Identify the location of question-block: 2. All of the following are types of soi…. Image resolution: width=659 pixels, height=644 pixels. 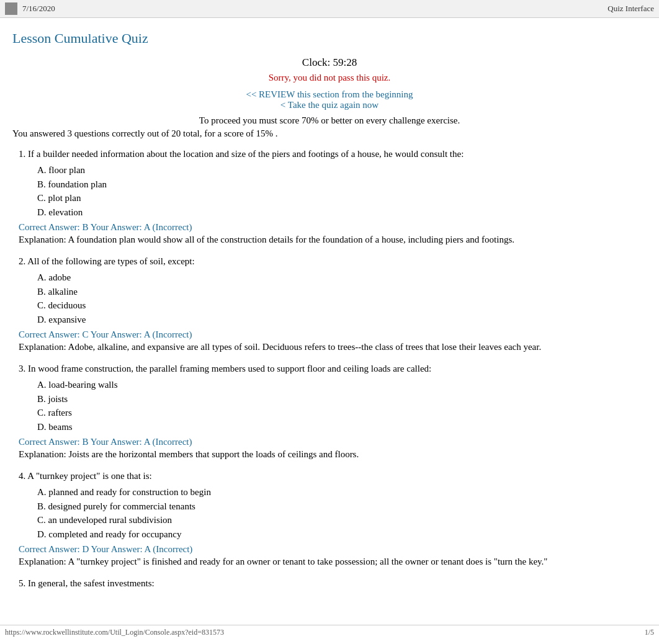
(333, 304).